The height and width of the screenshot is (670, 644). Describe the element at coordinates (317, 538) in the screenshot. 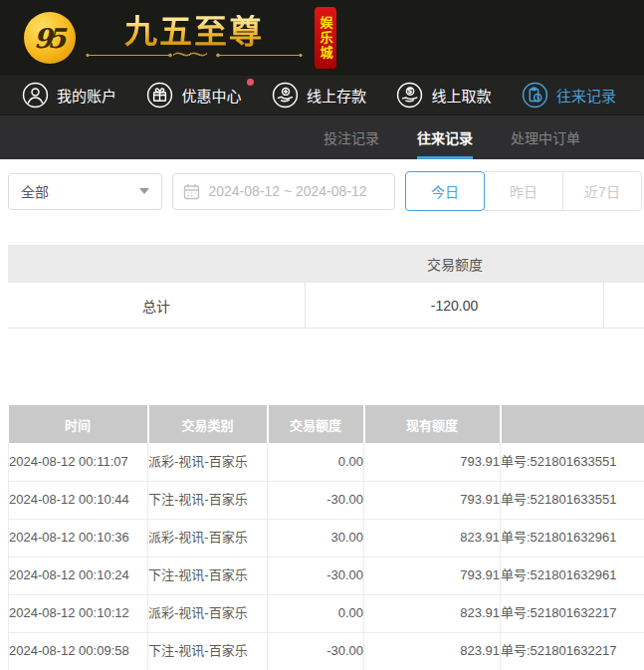

I see `cell-amount: 30.00` at that location.